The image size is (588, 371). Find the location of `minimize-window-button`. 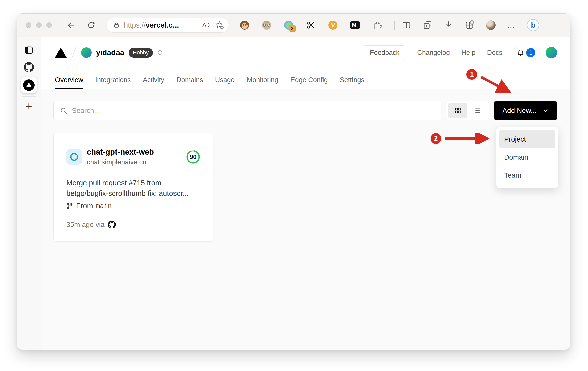

minimize-window-button is located at coordinates (39, 25).